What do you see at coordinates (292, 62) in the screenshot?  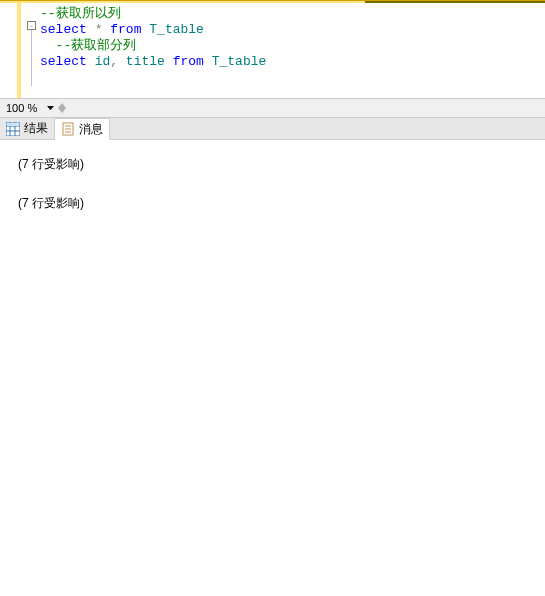 I see `code-line-4: select id, title from T_table` at bounding box center [292, 62].